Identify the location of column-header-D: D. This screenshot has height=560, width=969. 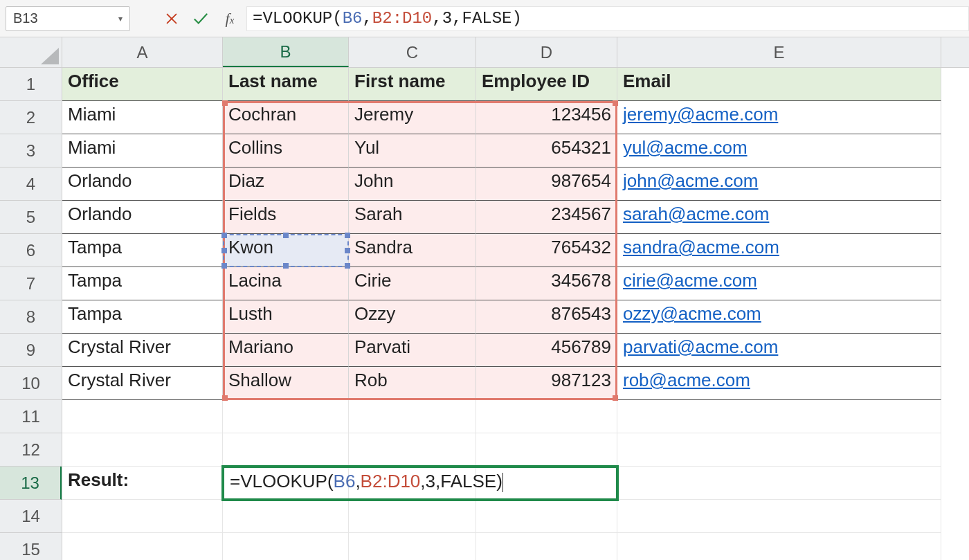
(547, 53).